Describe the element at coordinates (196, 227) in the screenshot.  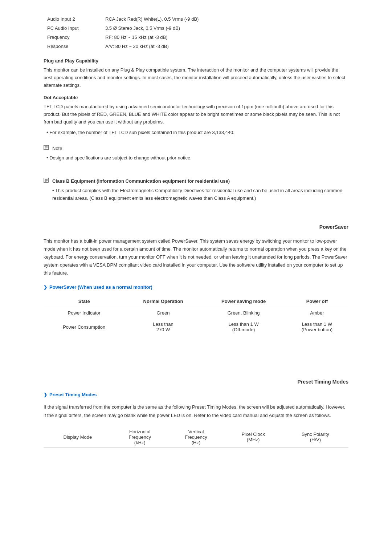
I see `powersaver-title: PowerSaver` at that location.